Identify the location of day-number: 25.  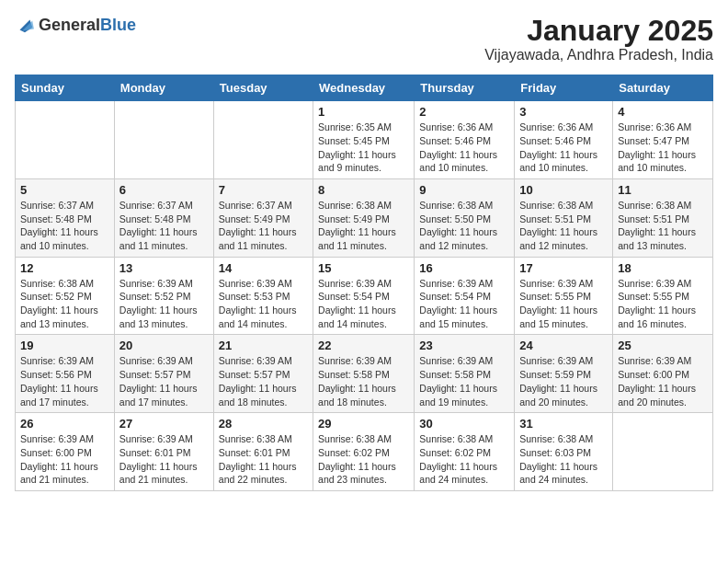
(663, 346).